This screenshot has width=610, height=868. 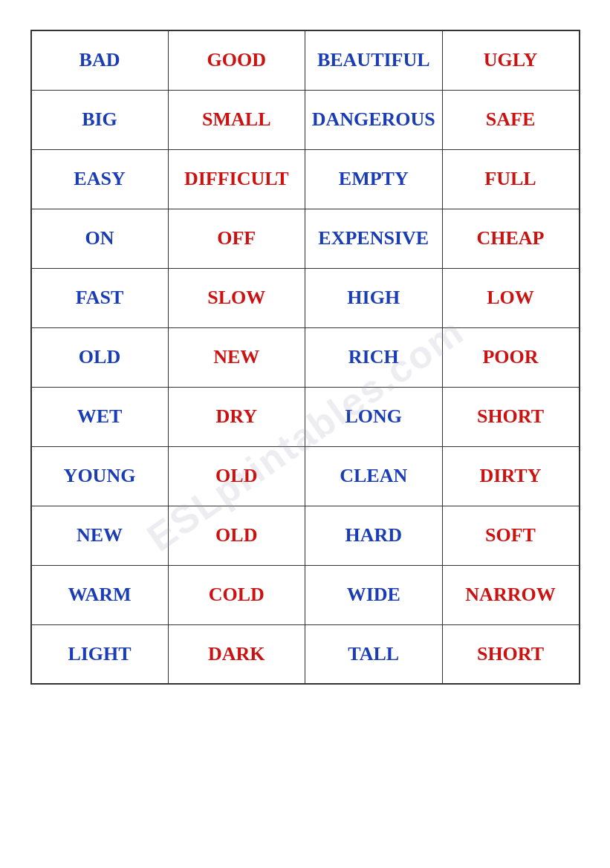 I want to click on table-row: WETDRYLONGSHORT, so click(x=305, y=417).